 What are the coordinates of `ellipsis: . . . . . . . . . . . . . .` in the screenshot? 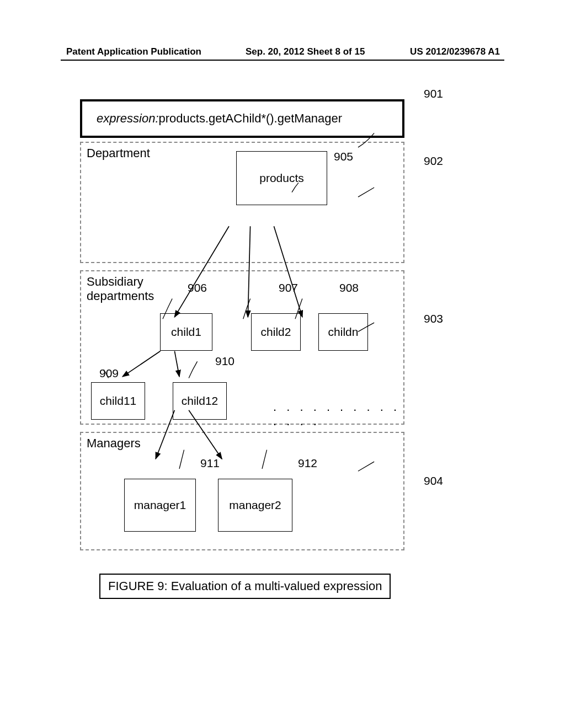 It's located at (342, 414).